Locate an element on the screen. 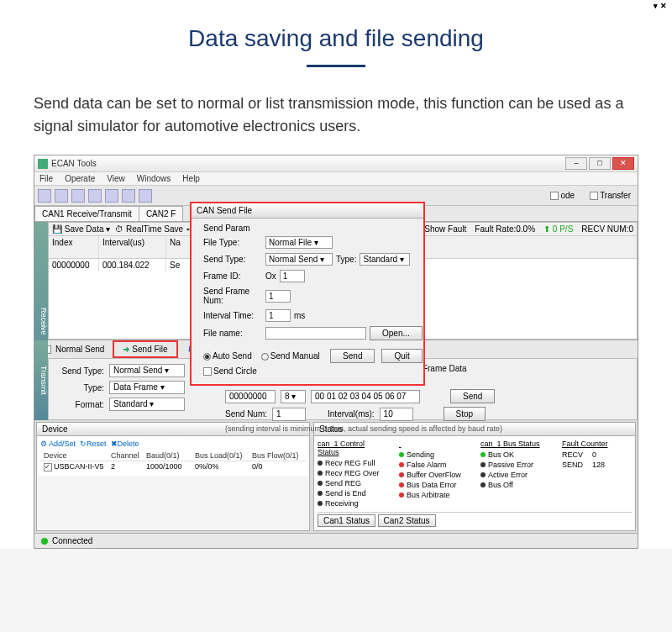 The width and height of the screenshot is (672, 632). maximize-button: □ is located at coordinates (600, 163).